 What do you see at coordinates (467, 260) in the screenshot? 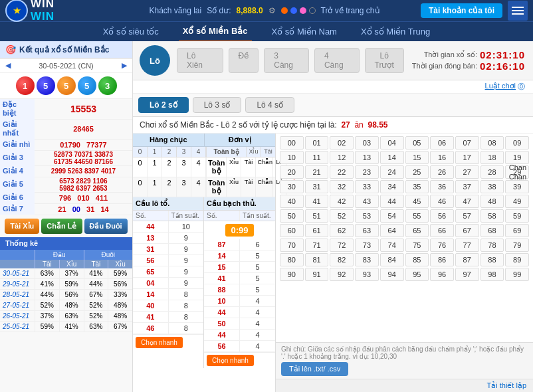
I see `number-cell: 87` at bounding box center [467, 260].